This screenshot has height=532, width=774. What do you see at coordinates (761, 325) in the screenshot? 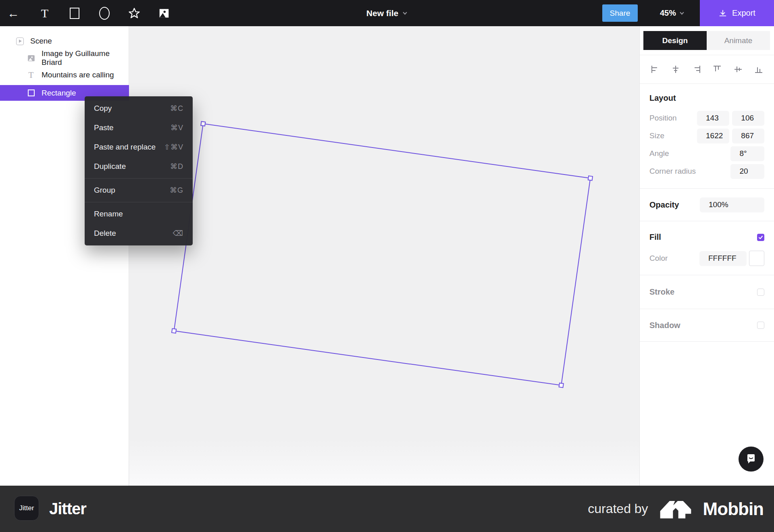
I see `shadow-checkbox` at bounding box center [761, 325].